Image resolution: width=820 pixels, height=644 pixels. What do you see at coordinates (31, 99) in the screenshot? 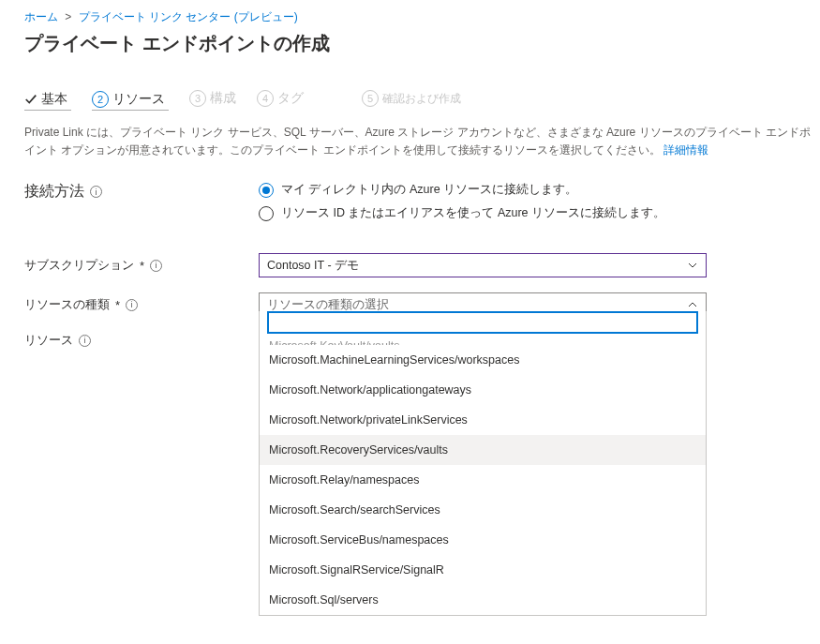
I see `check-icon` at bounding box center [31, 99].